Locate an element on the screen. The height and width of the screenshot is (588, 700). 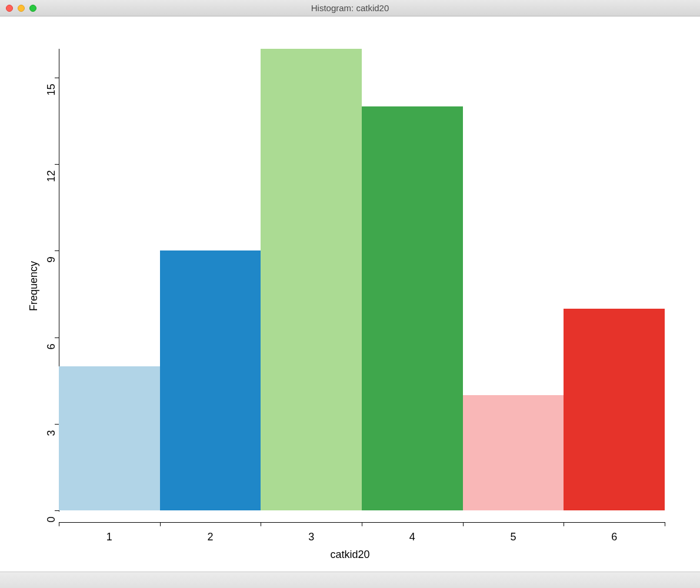
window-title: Histogram: catkid20 is located at coordinates (350, 8).